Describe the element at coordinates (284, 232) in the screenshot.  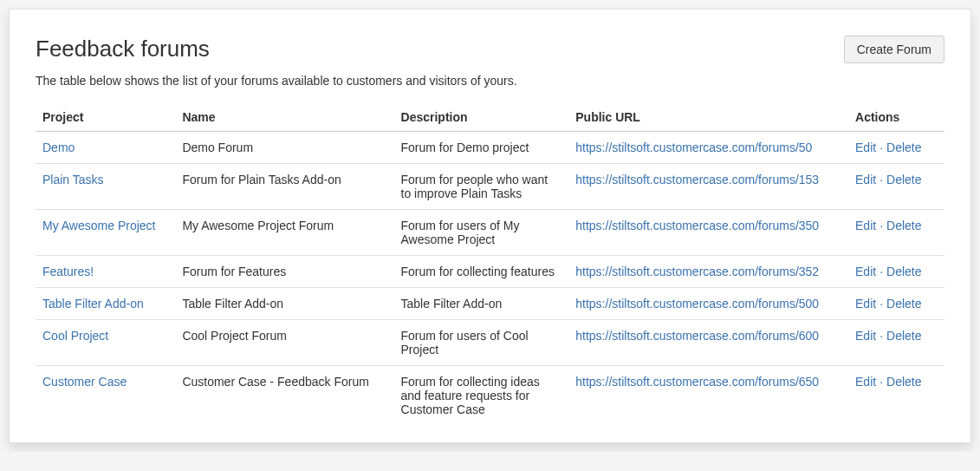
I see `forum-name: My Awesome Project Forum` at that location.